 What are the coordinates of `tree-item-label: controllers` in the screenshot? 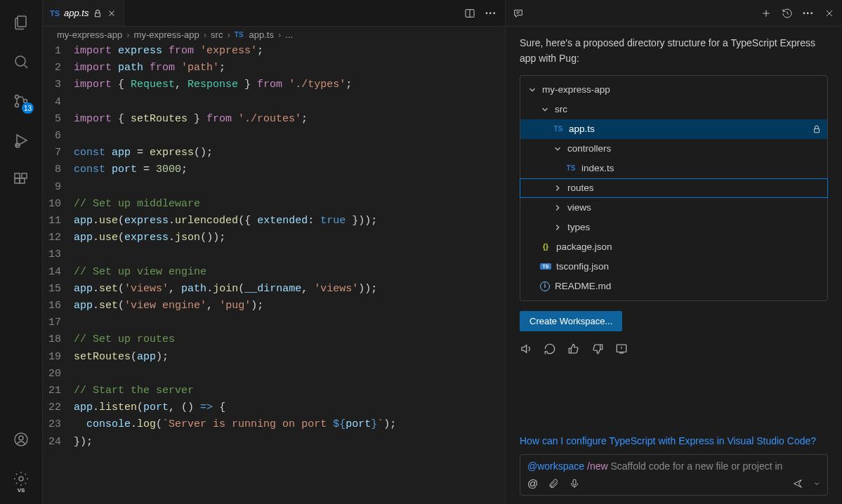 It's located at (695, 149).